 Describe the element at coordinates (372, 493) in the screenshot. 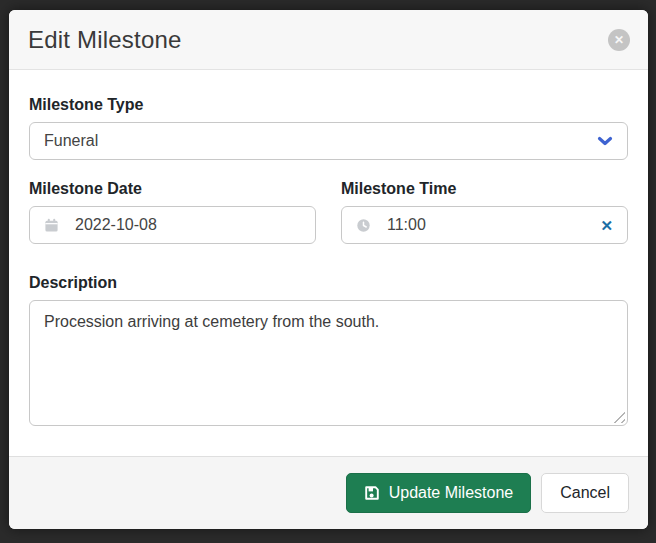

I see `save-icon` at that location.